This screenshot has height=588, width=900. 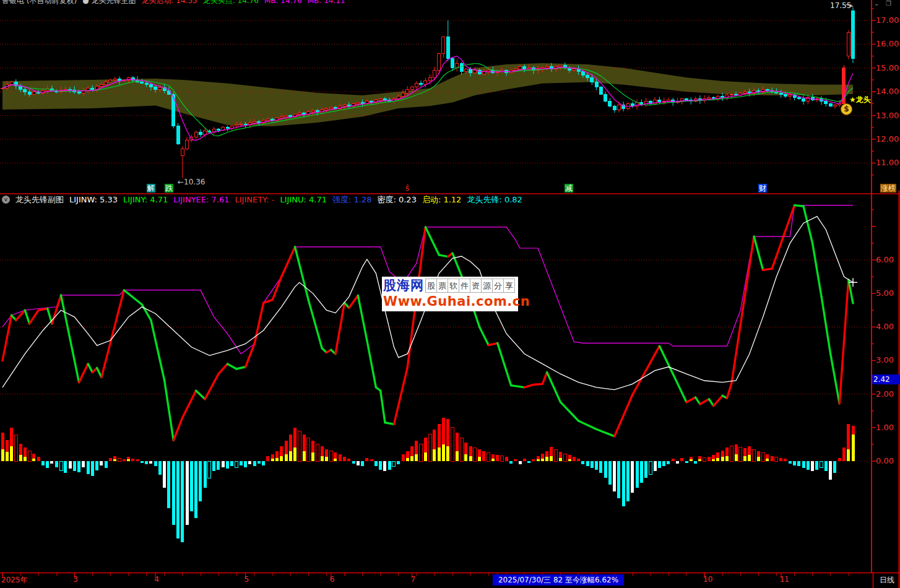 I want to click on header-token-2: 龙头启动: 14.55, so click(x=169, y=4).